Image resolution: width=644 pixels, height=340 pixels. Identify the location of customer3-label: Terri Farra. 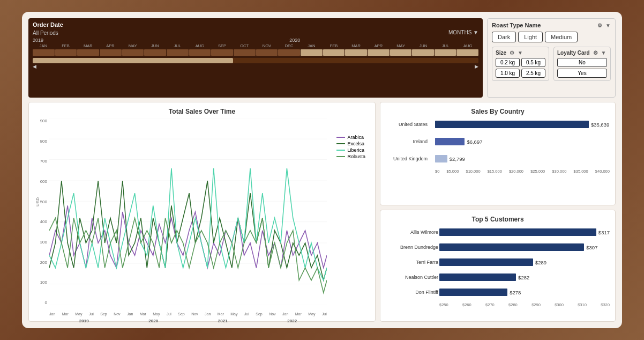
(412, 262).